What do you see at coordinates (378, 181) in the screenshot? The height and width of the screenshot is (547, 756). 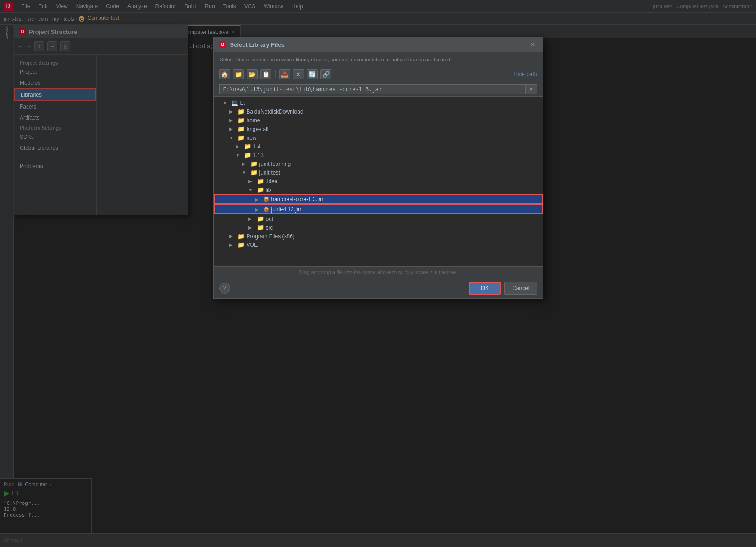 I see `ft-idea: ▶ 📁 .idea` at bounding box center [378, 181].